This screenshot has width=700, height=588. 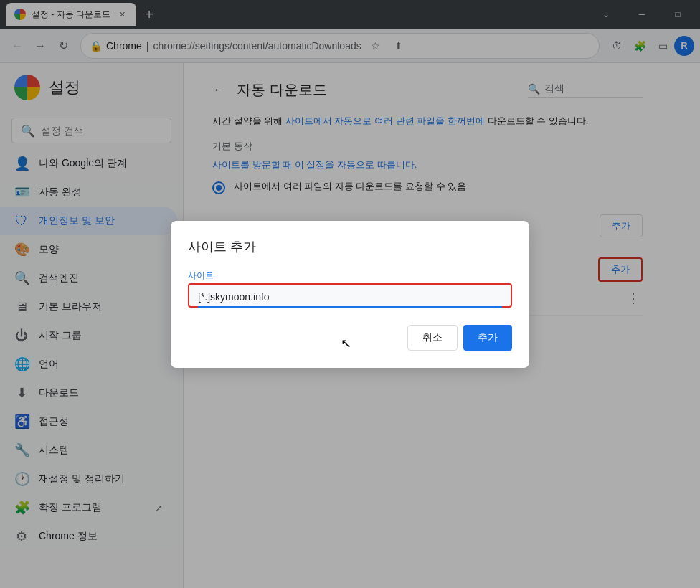 I want to click on dialog-underline, so click(x=350, y=307).